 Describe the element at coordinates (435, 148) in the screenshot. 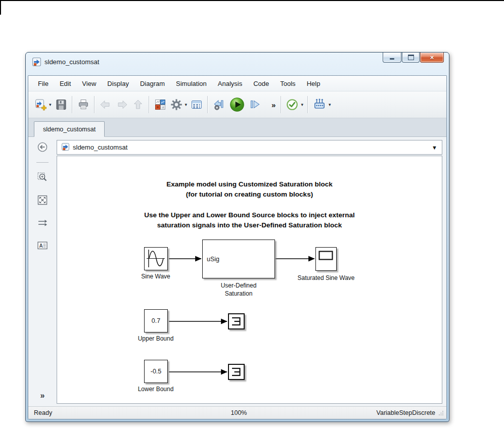

I see `breadcrumb-dropdown: ▼` at that location.